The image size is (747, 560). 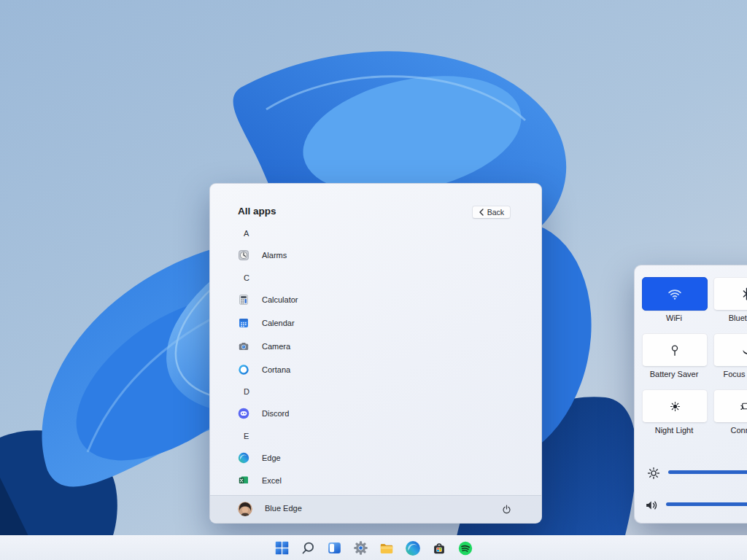 I want to click on wifi-icon, so click(x=675, y=295).